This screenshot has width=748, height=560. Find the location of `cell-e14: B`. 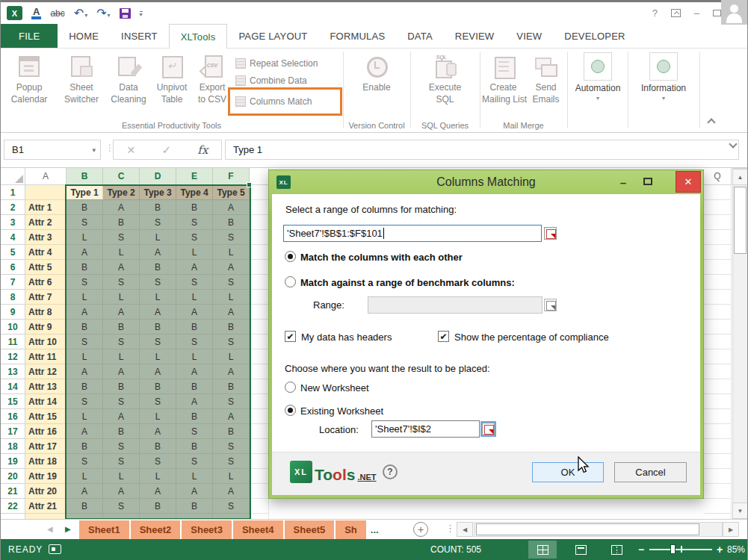

cell-e14: B is located at coordinates (194, 387).